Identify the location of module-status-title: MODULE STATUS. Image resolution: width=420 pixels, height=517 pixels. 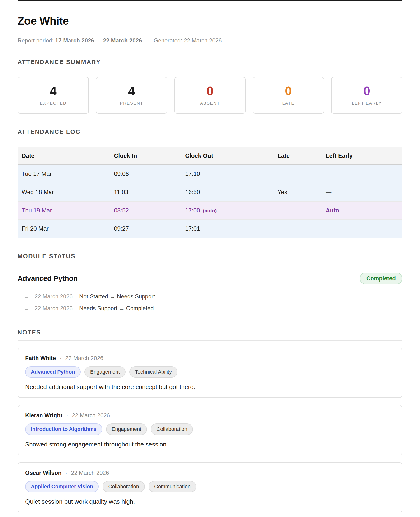
(210, 258).